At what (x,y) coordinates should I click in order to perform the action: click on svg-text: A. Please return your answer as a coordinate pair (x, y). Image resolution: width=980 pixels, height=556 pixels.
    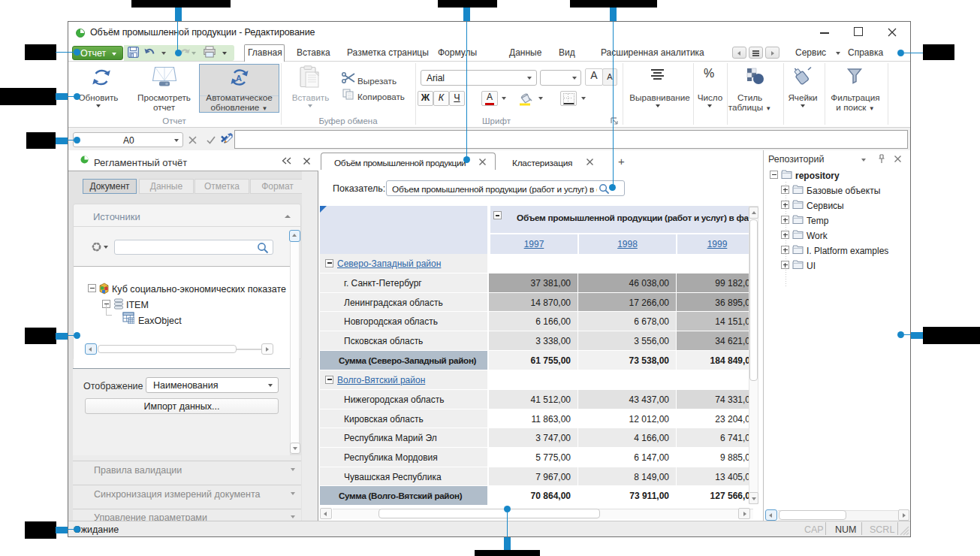
    Looking at the image, I should click on (239, 78).